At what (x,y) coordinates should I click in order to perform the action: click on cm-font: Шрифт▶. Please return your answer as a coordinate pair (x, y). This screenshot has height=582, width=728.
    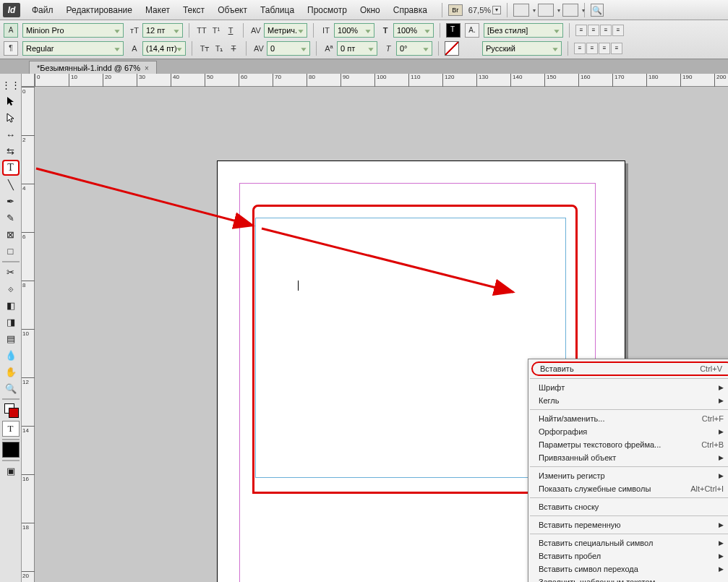
    Looking at the image, I should click on (628, 388).